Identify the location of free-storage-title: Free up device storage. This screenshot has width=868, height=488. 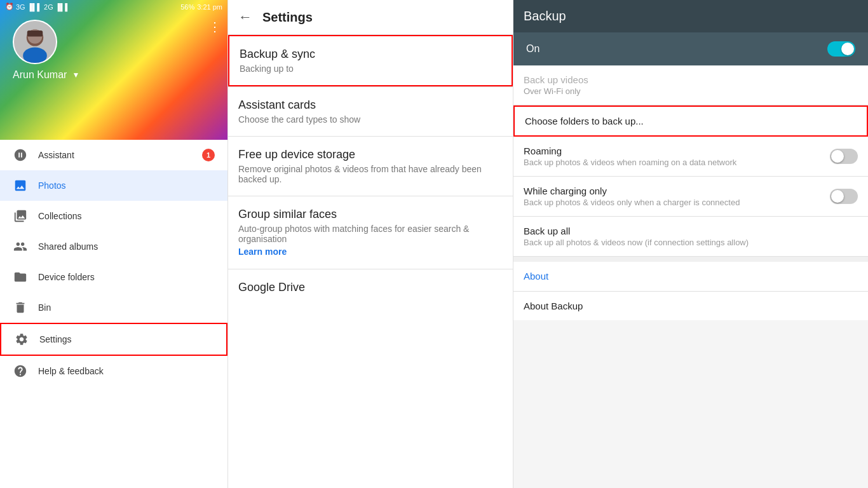
(370, 155).